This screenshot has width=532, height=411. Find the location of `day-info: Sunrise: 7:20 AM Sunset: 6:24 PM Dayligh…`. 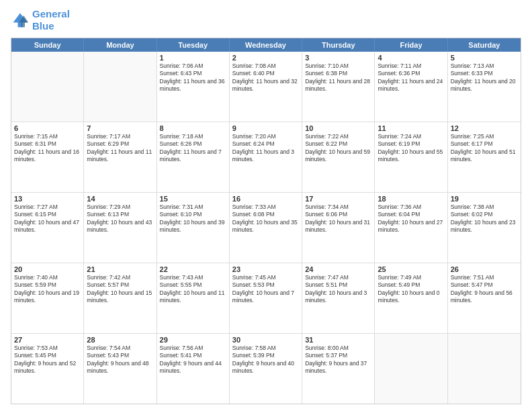

day-info: Sunrise: 7:20 AM Sunset: 6:24 PM Dayligh… is located at coordinates (266, 148).